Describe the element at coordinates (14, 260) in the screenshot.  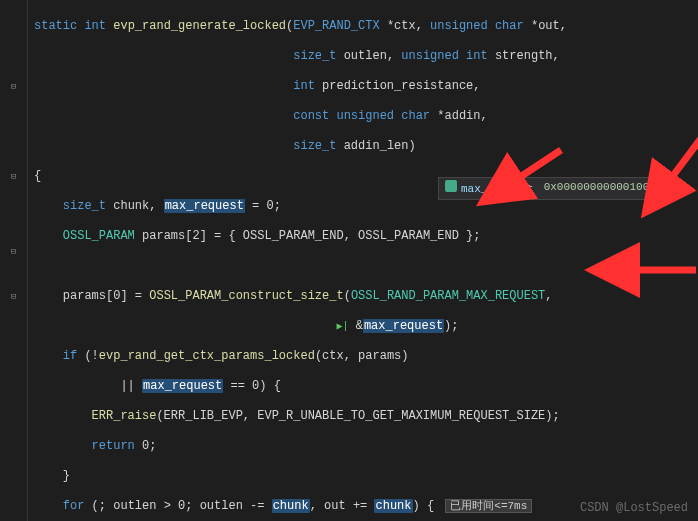
I see `fold-gutter: ⊟ ⊟ ⊟ ⊟` at that location.